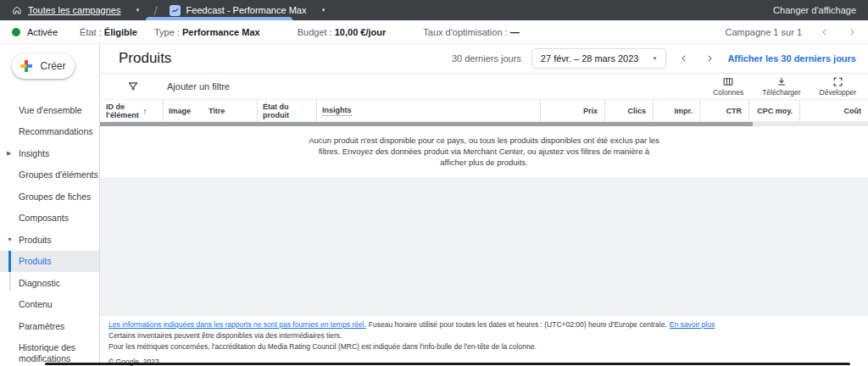 The width and height of the screenshot is (868, 366). I want to click on state-label: État :, so click(91, 32).